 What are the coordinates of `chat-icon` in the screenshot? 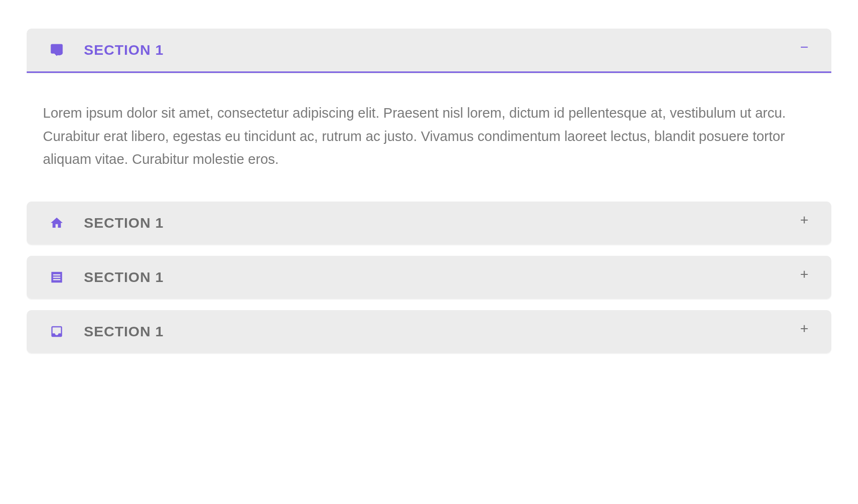 It's located at (57, 50).